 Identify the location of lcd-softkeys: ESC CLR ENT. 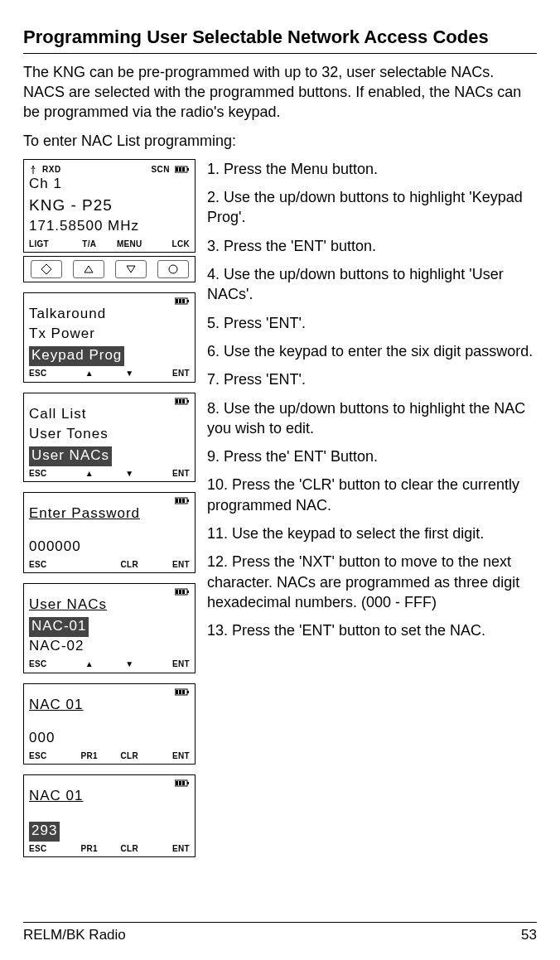
(109, 565).